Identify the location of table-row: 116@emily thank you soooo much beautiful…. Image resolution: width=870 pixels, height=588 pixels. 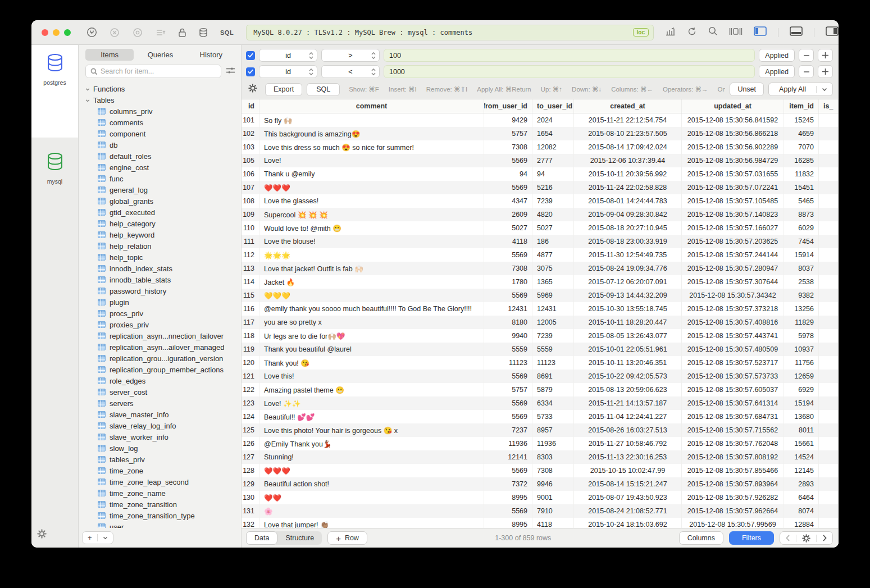
(540, 309).